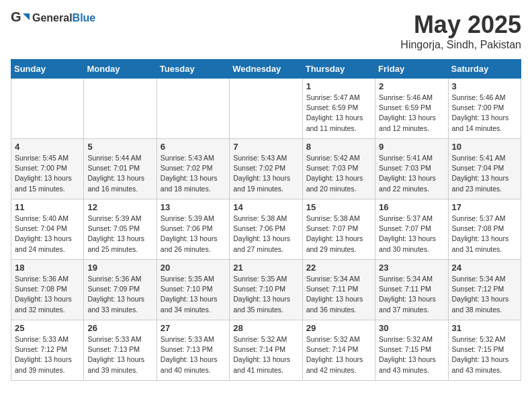  What do you see at coordinates (193, 230) in the screenshot?
I see `calendar-cell: 13Sunrise: 5:39 AM Sunset: 7:06 PM Dayli…` at bounding box center [193, 230].